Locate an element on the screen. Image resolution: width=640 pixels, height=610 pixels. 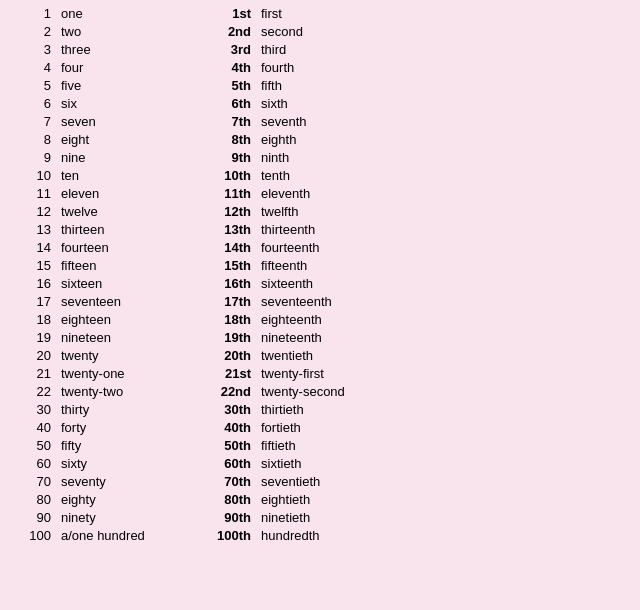
ordinal-word-cell: fiftieth is located at coordinates (442, 445).